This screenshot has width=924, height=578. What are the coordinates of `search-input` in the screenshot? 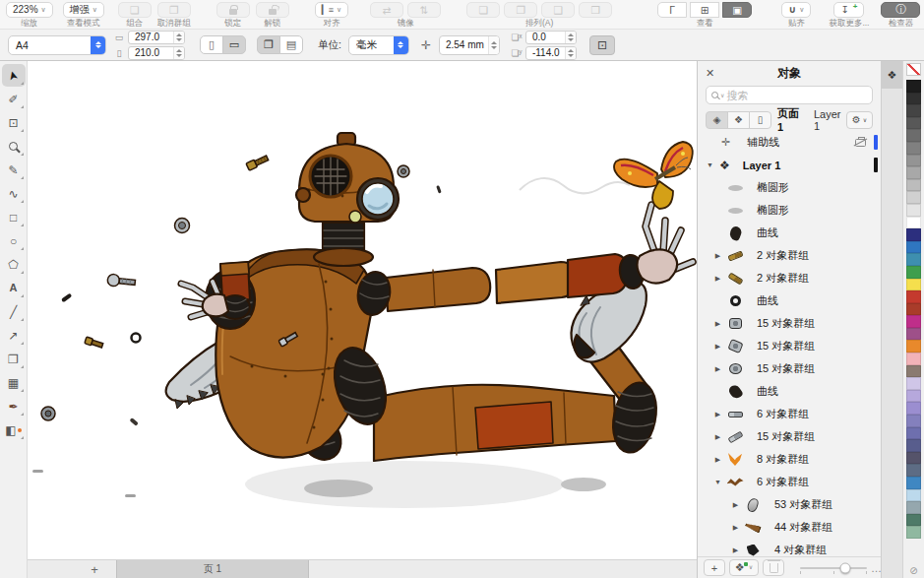 It's located at (797, 96).